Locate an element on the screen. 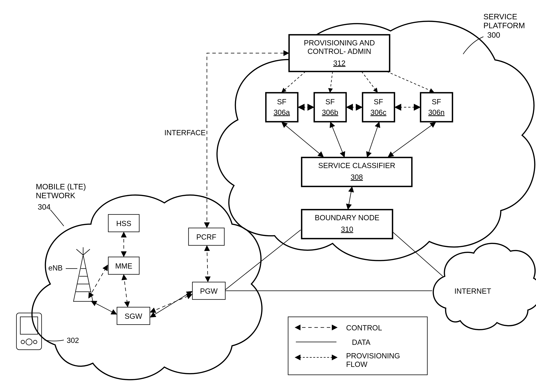 This screenshot has width=536, height=392. mobile-network-label: MOBILE (LTE)NETWORK is located at coordinates (61, 191).